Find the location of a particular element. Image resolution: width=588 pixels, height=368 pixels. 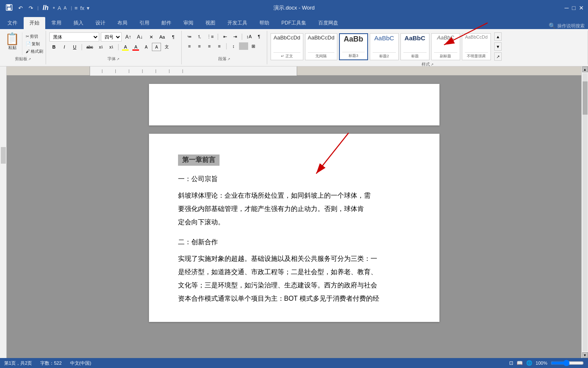

italic-button: I is located at coordinates (64, 47).